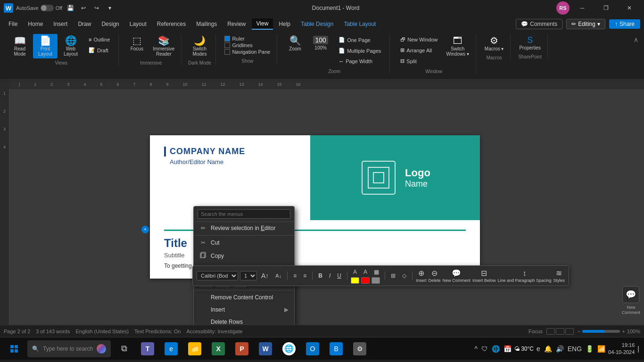 This screenshot has width=644, height=362. I want to click on minimize-button: ─, so click(582, 8).